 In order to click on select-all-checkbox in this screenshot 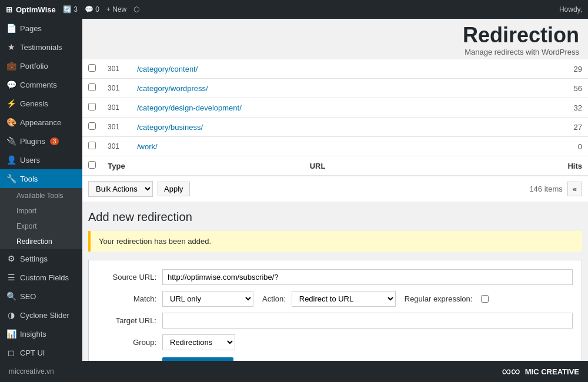, I will do `click(92, 165)`.